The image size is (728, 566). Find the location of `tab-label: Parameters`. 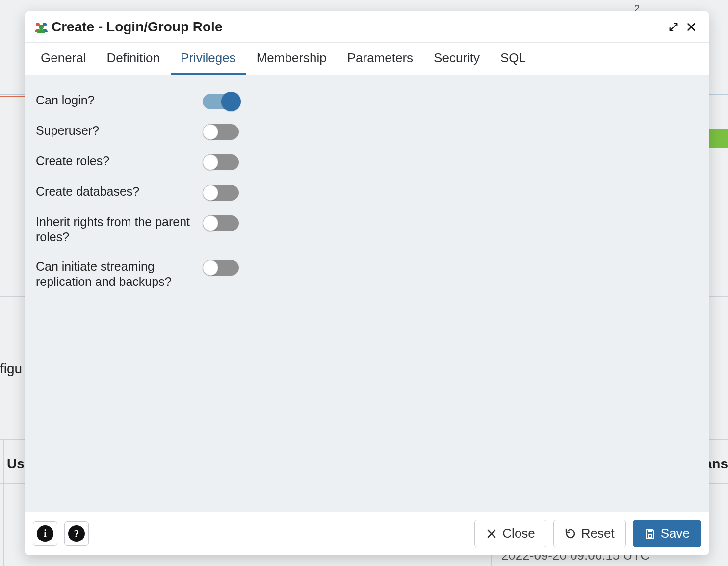

tab-label: Parameters is located at coordinates (380, 58).